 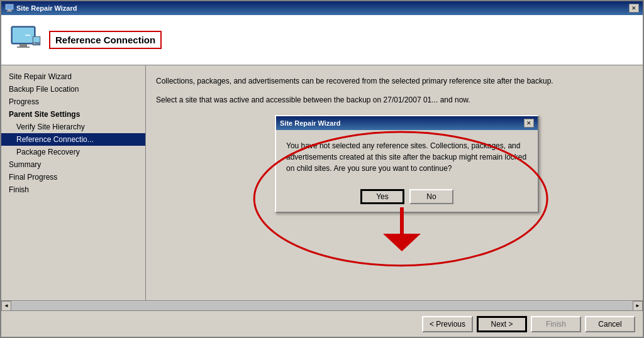 I want to click on dialog-close-button: ✕, so click(x=529, y=123).